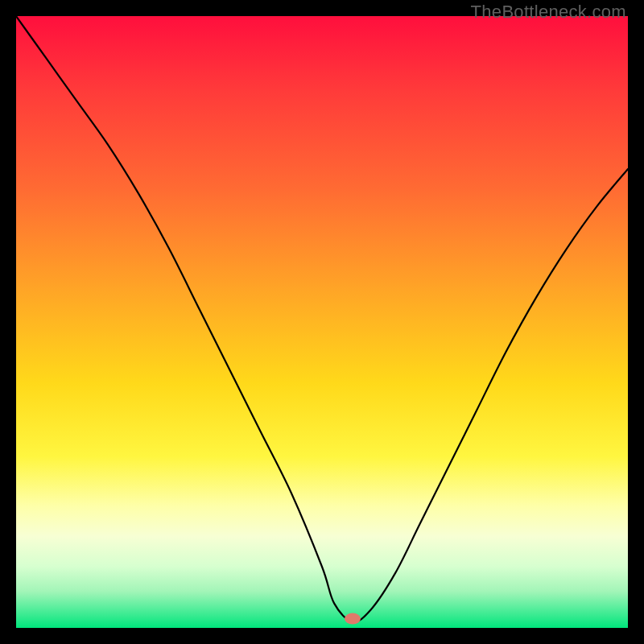 The width and height of the screenshot is (644, 644). Describe the element at coordinates (549, 12) in the screenshot. I see `watermark-text: TheBottleneck.com` at that location.